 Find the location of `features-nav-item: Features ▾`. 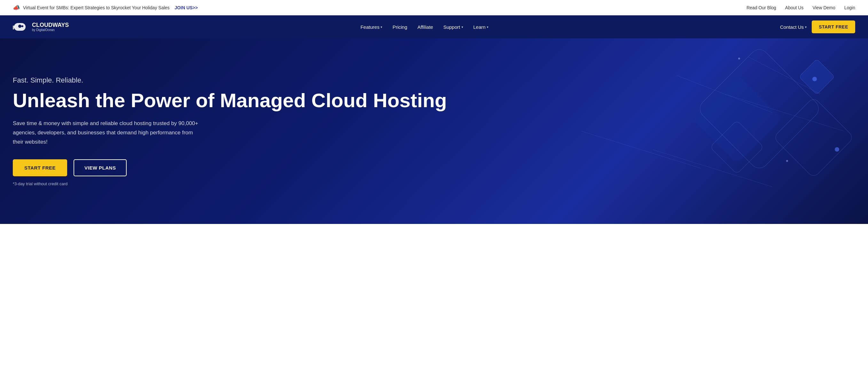

features-nav-item: Features ▾ is located at coordinates (371, 27).